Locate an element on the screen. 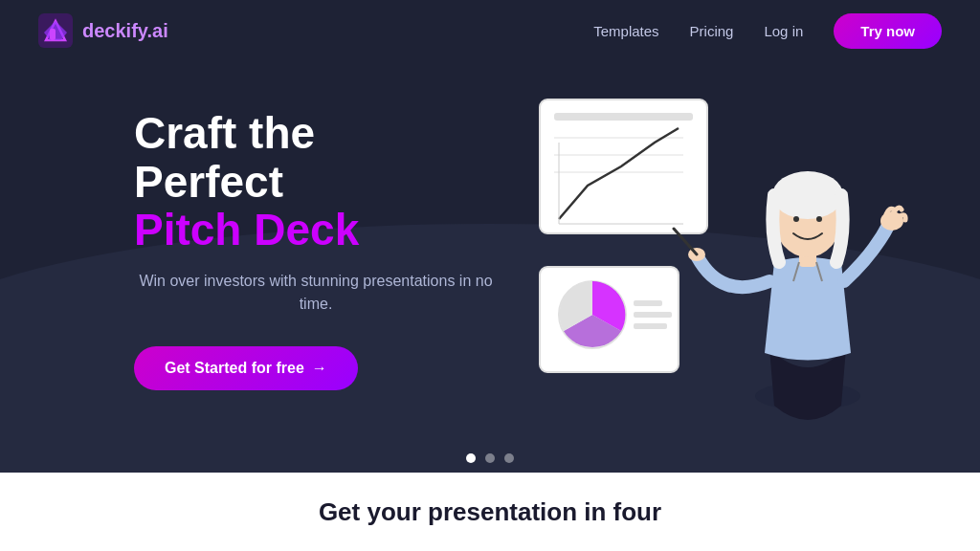 The width and height of the screenshot is (980, 551). bottom-title: Get your presentation in four is located at coordinates (490, 513).